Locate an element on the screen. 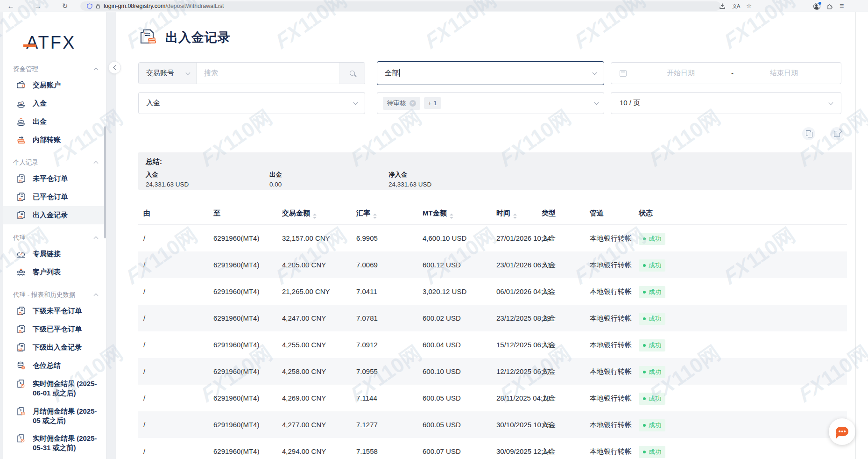 The width and height of the screenshot is (868, 459). status-multiselect: 待审核✕+ 1 is located at coordinates (490, 103).